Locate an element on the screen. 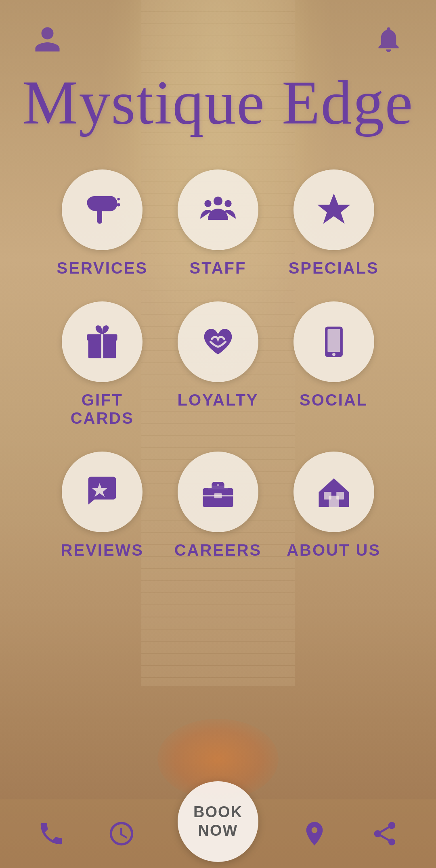 The image size is (436, 868). gift-cards-label: GIFT CARDS is located at coordinates (103, 409).